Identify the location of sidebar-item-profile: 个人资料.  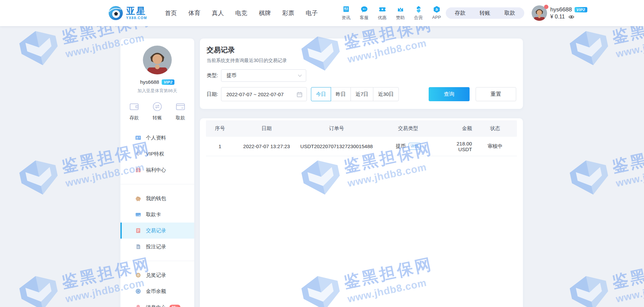
(157, 138).